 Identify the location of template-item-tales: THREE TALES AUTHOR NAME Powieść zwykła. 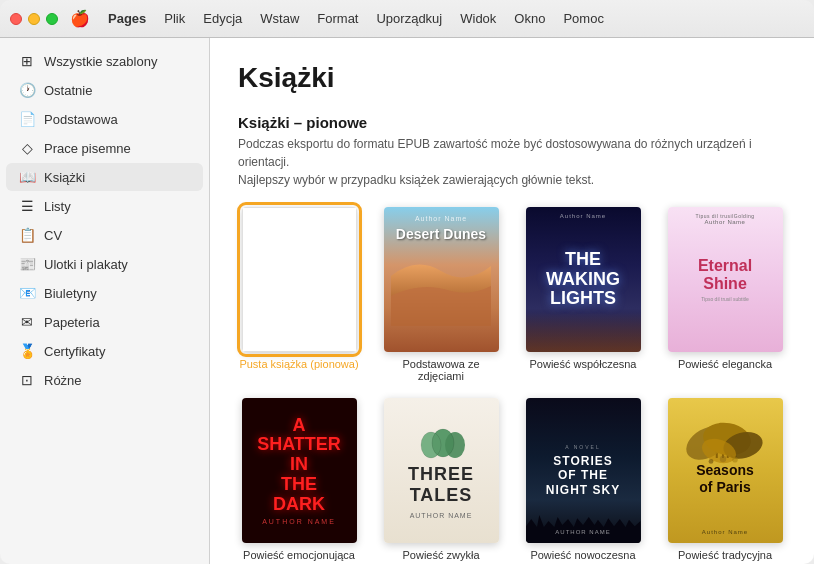
(441, 480).